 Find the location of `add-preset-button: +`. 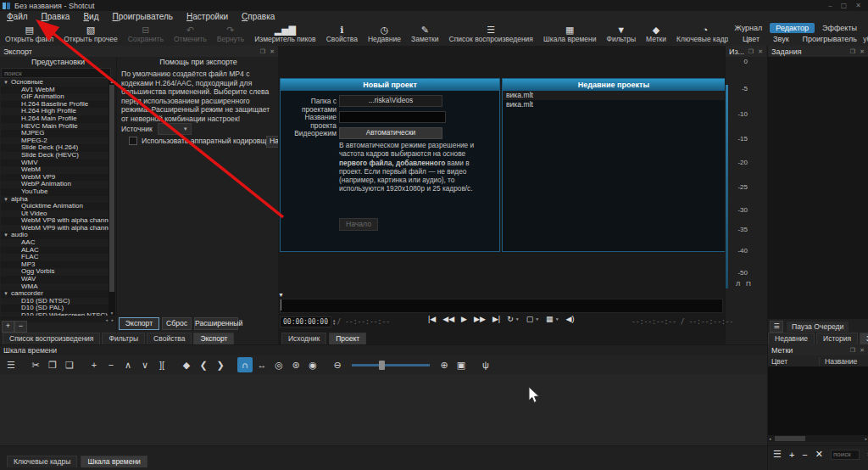

add-preset-button: + is located at coordinates (8, 327).